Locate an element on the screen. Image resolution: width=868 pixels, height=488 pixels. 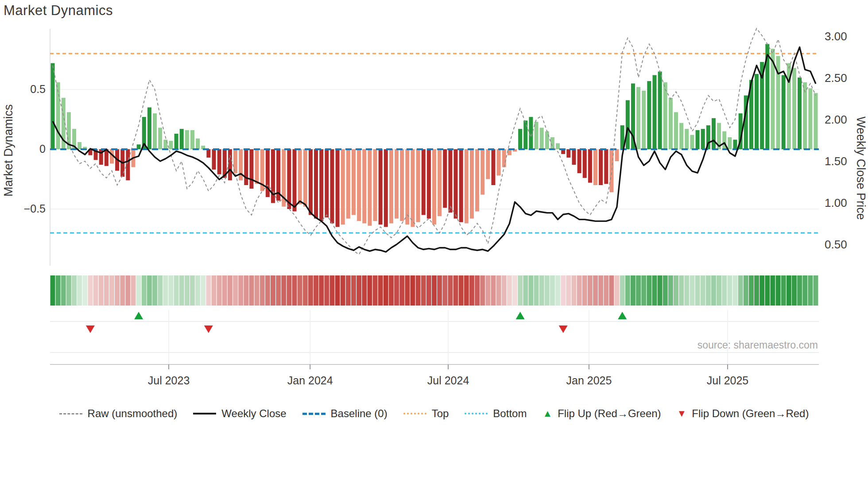
legend-label: Flip Up (Red→Green) is located at coordinates (609, 414).